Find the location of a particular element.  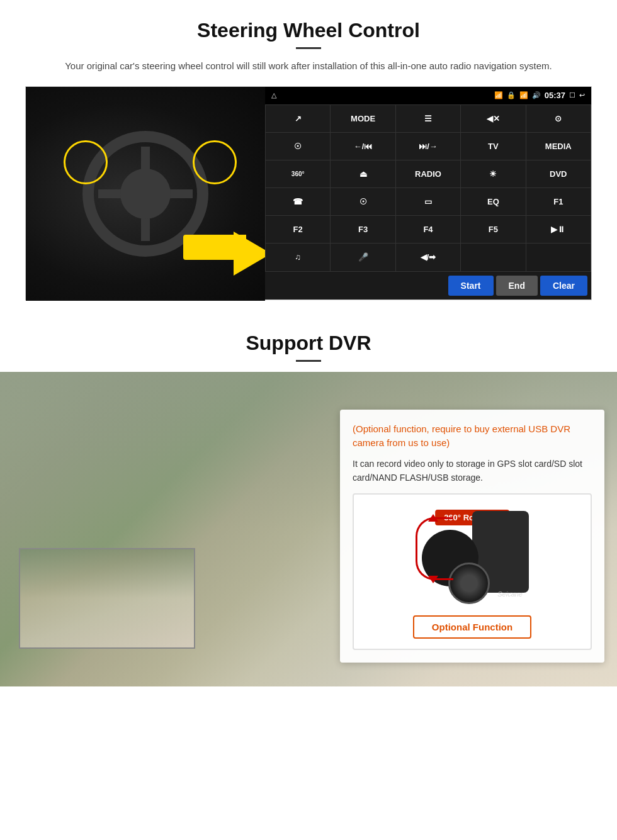

rotation-arrow-tip-top is located at coordinates (433, 518).